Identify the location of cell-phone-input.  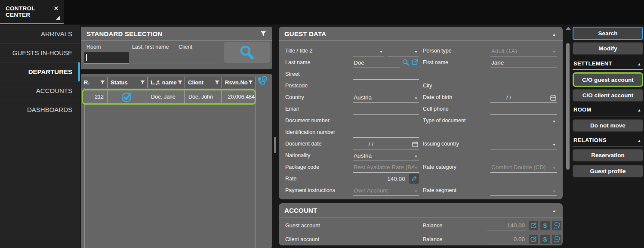
(524, 109).